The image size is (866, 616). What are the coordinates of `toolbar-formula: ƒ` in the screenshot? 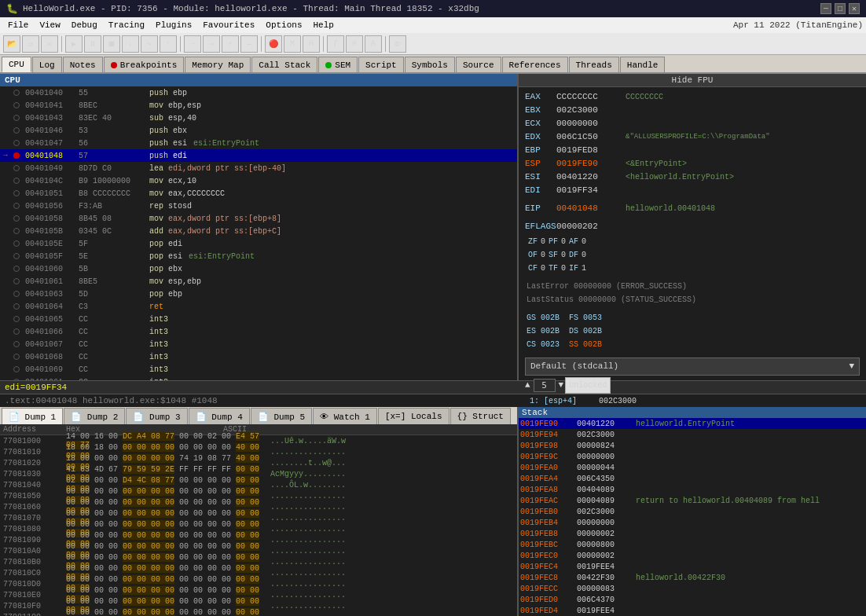 It's located at (336, 44).